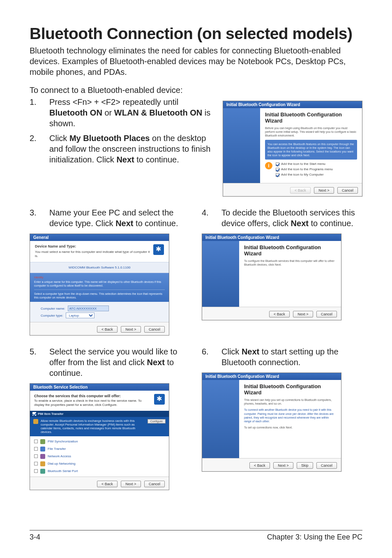 Image resolution: width=392 pixels, height=558 pixels. I want to click on wizard6-titlebar: Initial Bluetooth Configuration Wizard, so click(272, 377).